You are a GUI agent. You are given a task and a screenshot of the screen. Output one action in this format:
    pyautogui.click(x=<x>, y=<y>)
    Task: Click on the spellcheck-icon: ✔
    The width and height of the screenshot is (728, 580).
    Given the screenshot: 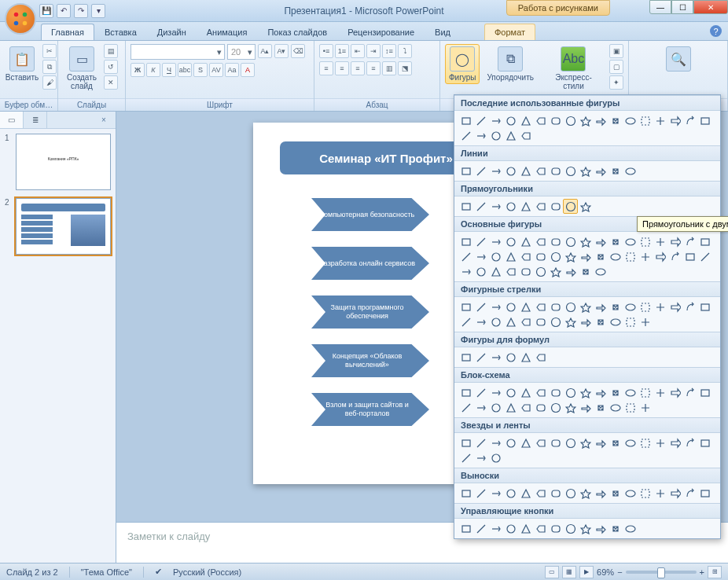 What is the action you would take?
    pyautogui.click(x=159, y=572)
    